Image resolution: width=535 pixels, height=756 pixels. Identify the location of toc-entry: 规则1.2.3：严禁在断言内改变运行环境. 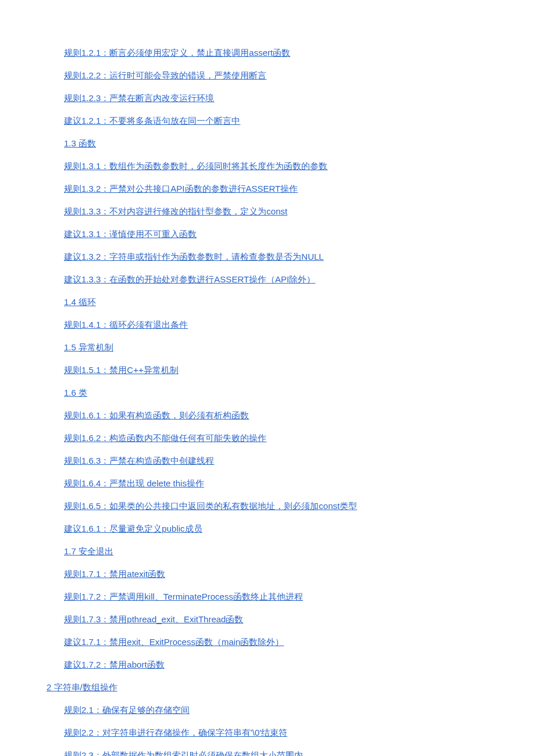
(288, 98).